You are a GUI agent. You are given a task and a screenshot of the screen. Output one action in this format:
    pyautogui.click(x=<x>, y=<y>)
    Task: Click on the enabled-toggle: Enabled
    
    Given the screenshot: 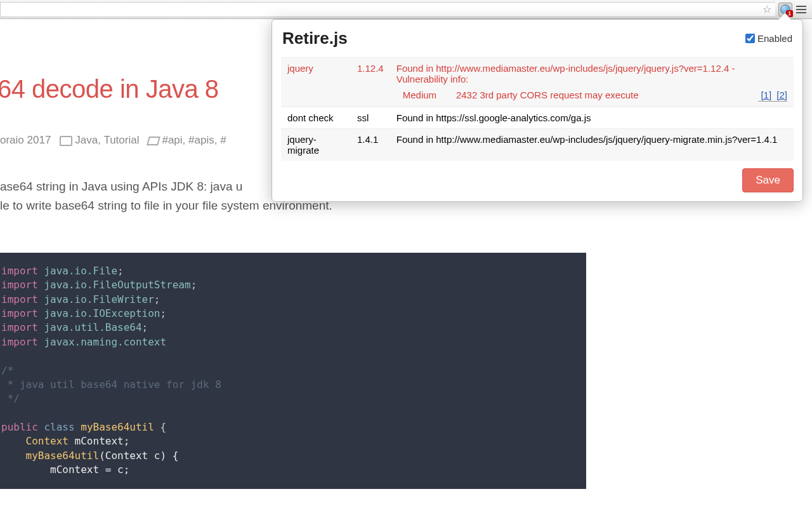 What is the action you would take?
    pyautogui.click(x=769, y=38)
    